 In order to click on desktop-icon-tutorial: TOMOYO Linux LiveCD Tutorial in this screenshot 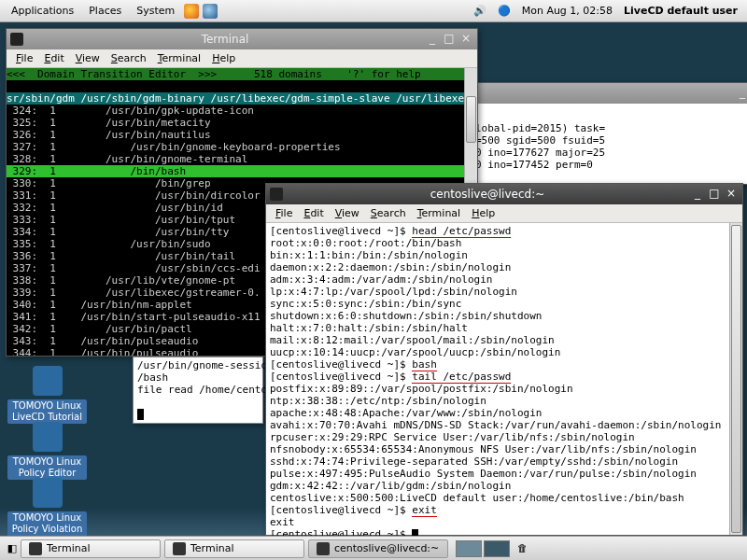, I will do `click(47, 395)`.